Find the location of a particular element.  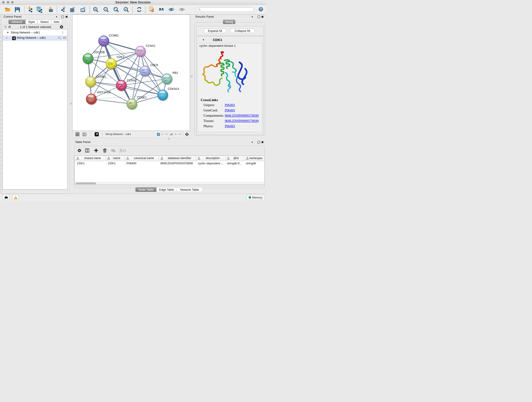

svg-text: CCNB2 is located at coordinates (114, 36).